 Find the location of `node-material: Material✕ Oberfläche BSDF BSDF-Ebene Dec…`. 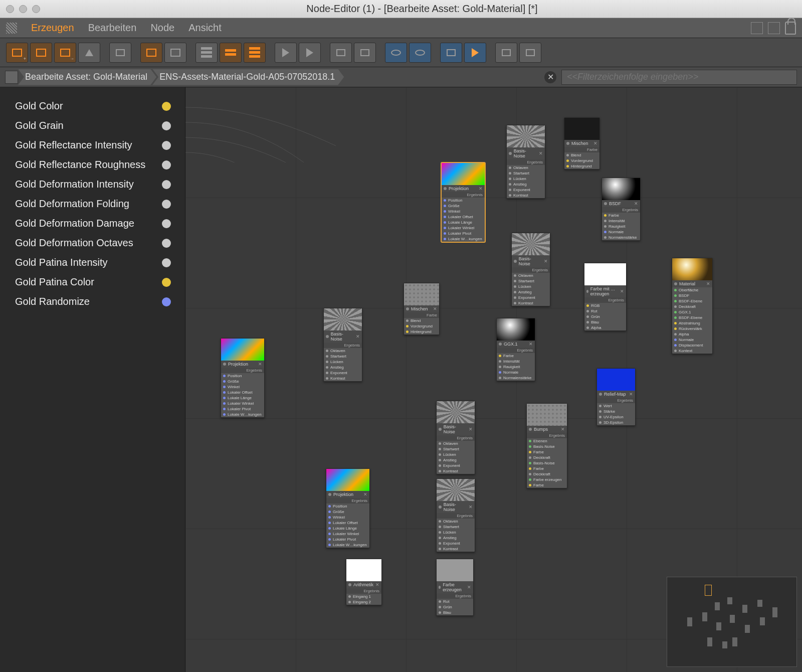

node-material: Material✕ Oberfläche BSDF BSDF-Ebene Dec… is located at coordinates (692, 306).